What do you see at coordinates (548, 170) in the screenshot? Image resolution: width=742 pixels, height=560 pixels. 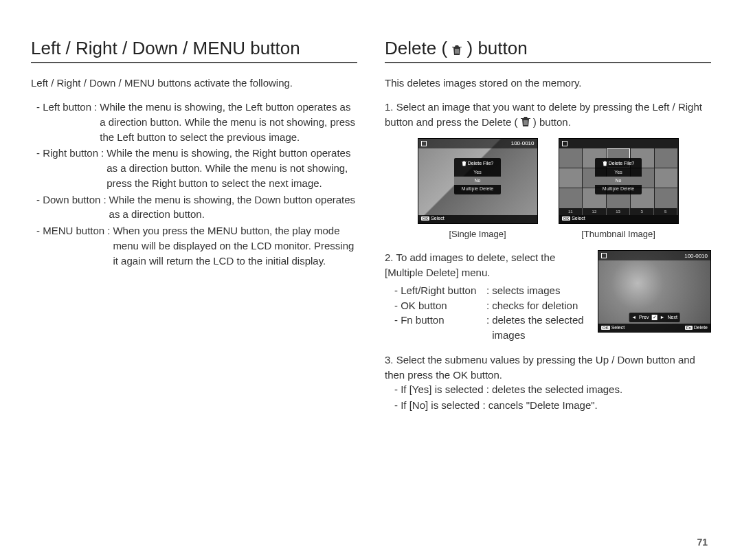 I see `step-1: 1. Select an image that you want to dele…` at bounding box center [548, 170].